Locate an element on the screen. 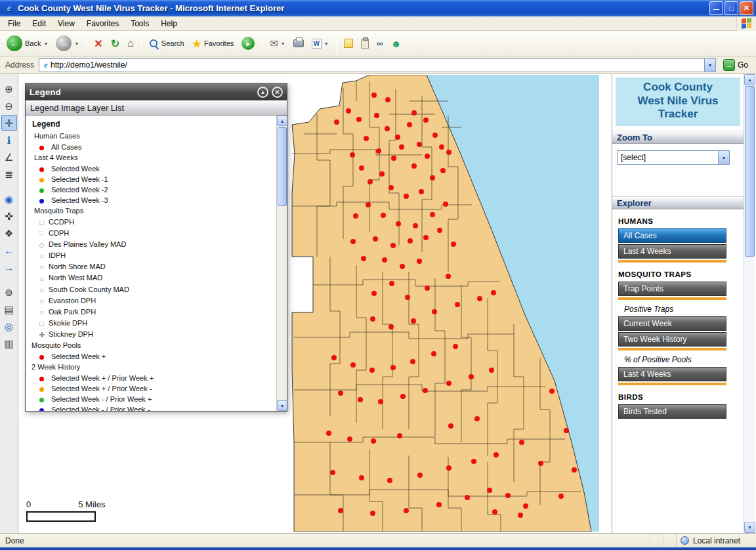 Image resolution: width=756 pixels, height=550 pixels. legend-row-label: Selected Week - / Prior Week + is located at coordinates (101, 399).